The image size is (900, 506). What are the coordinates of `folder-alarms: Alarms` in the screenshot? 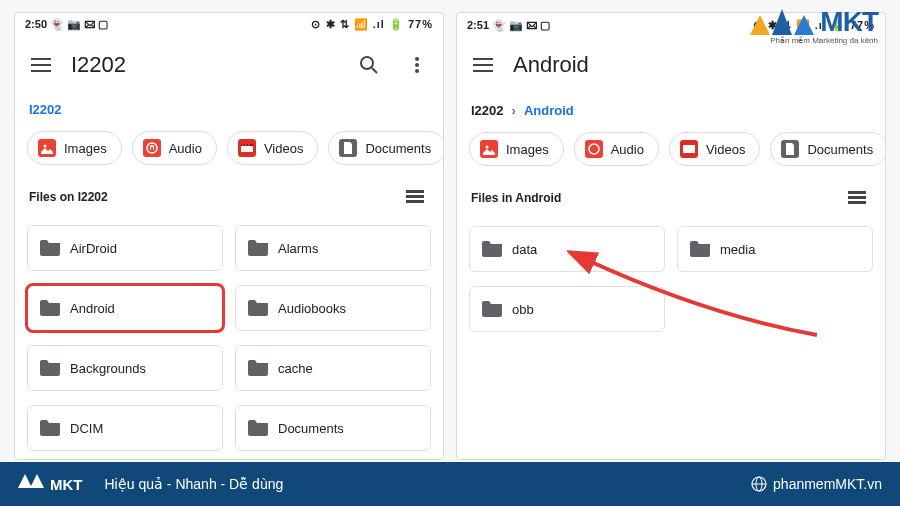 It's located at (333, 248).